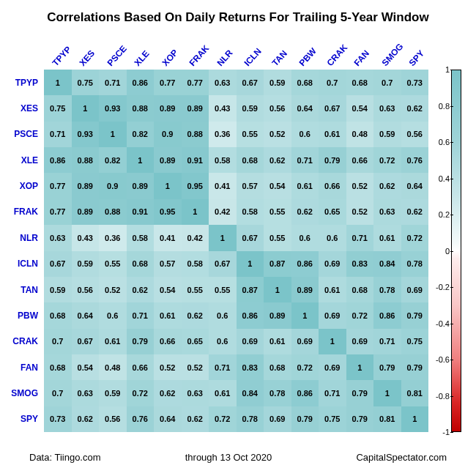  What do you see at coordinates (223, 135) in the screenshot?
I see `heatmap-cell: 0.36` at bounding box center [223, 135].